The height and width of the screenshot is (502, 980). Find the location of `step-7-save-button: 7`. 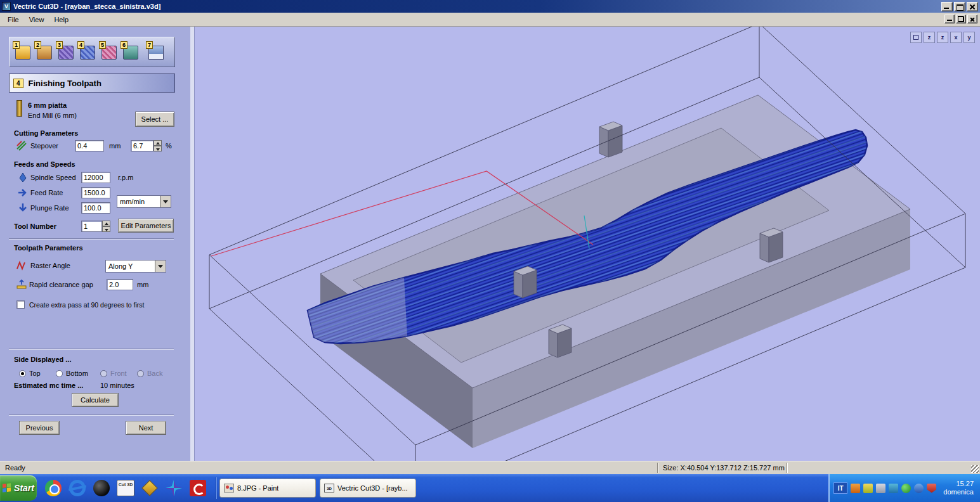

step-7-save-button: 7 is located at coordinates (156, 52).